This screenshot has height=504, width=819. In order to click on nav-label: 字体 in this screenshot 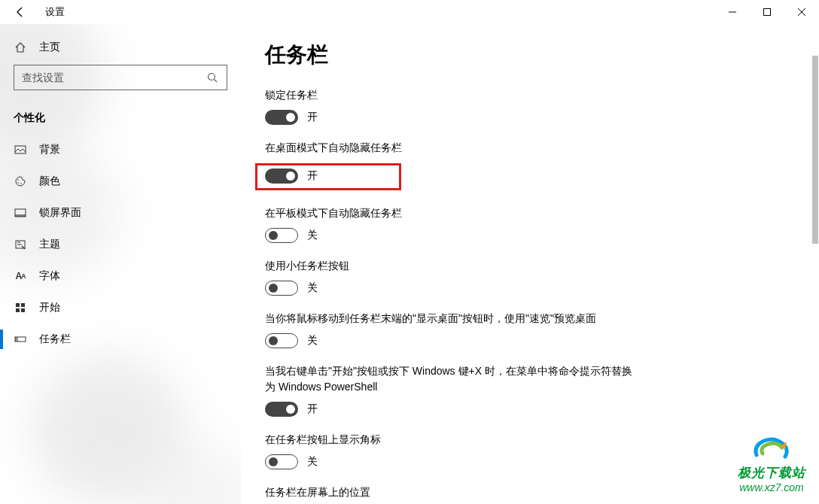, I will do `click(50, 276)`.